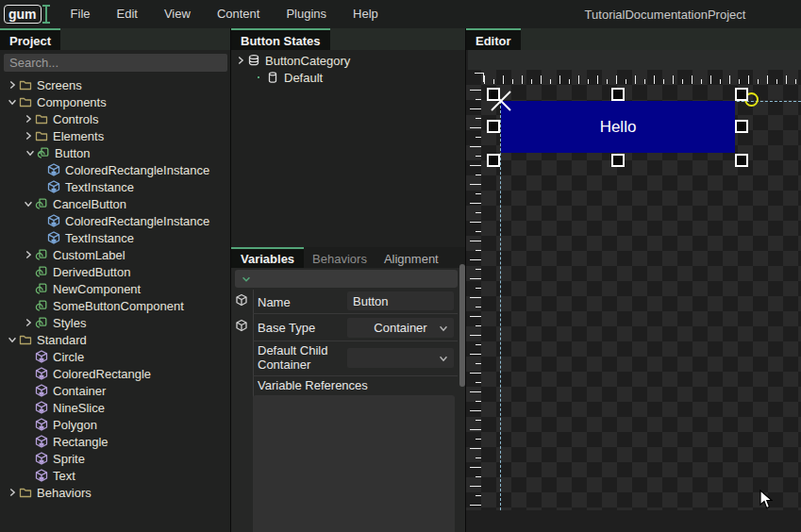  What do you see at coordinates (115, 136) in the screenshot?
I see `tree-item-elements: Elements` at bounding box center [115, 136].